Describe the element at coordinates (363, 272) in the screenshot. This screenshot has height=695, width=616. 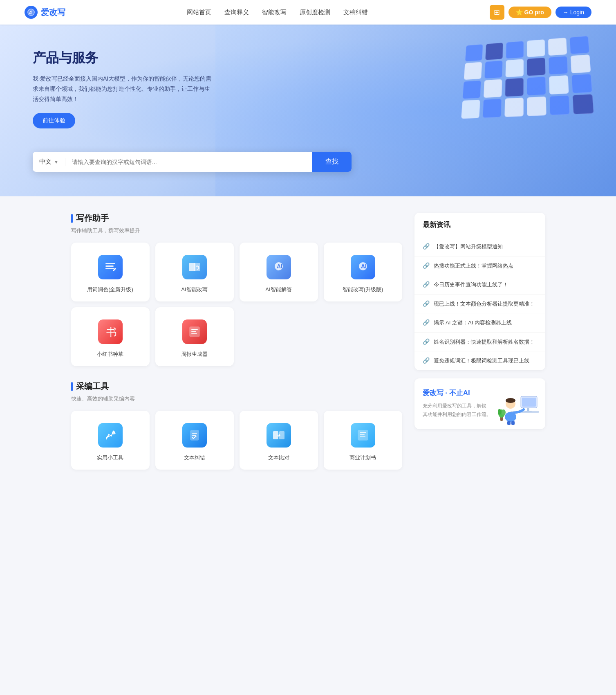
I see `tool-card-smart-rewrite: AI 智能改写(升级版)` at that location.